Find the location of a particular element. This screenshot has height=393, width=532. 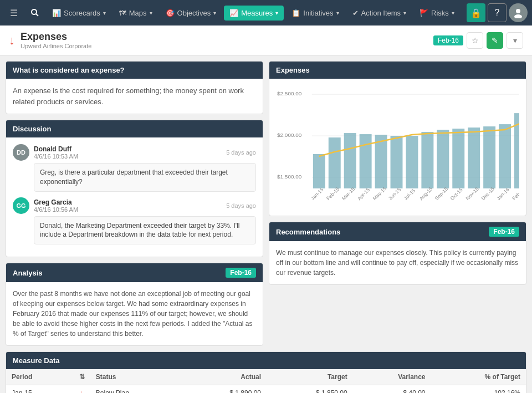

action-items-icon: ✔ is located at coordinates (356, 13).